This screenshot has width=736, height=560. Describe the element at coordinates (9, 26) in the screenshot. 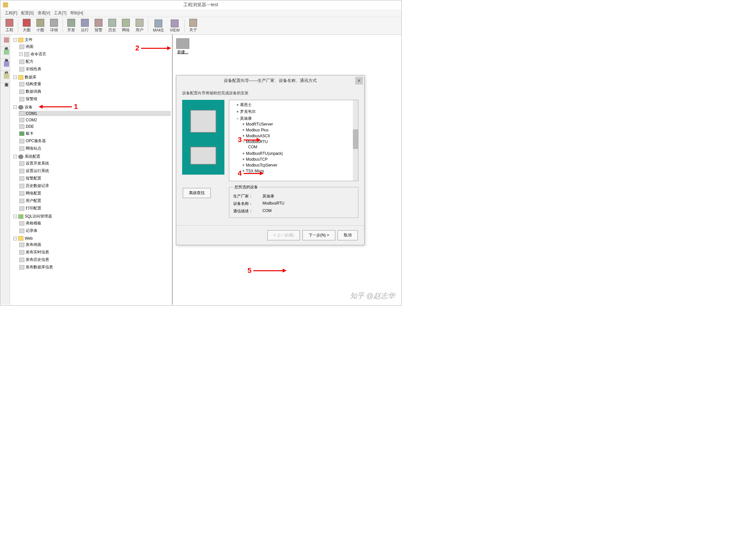

I see `tb-project: 工程` at that location.